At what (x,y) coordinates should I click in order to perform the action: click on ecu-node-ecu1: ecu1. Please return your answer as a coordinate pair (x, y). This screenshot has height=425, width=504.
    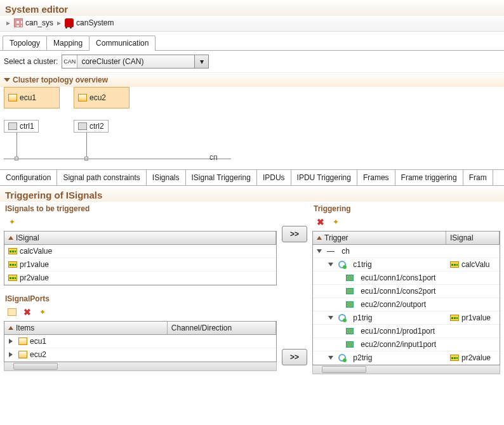
    Looking at the image, I should click on (32, 98).